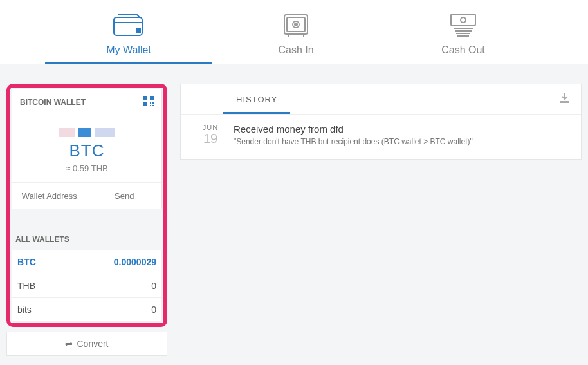  What do you see at coordinates (129, 25) in the screenshot?
I see `wallet-icon` at bounding box center [129, 25].